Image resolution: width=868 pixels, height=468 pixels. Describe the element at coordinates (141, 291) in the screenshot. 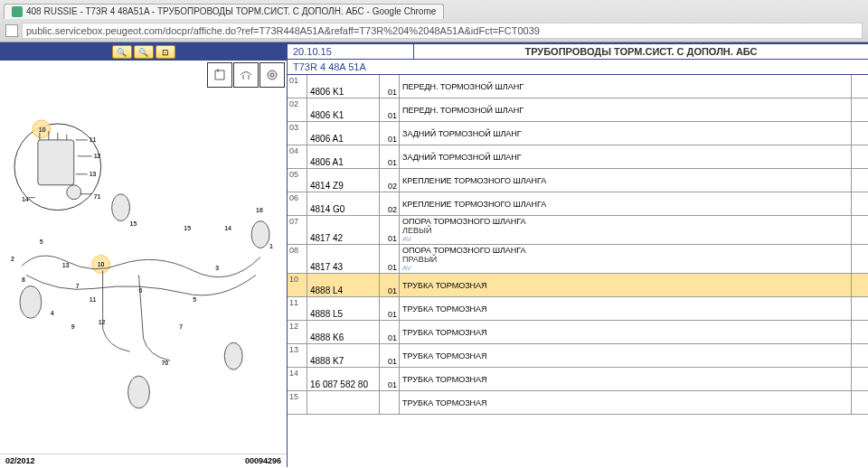

I see `svg-text: 6` at that location.